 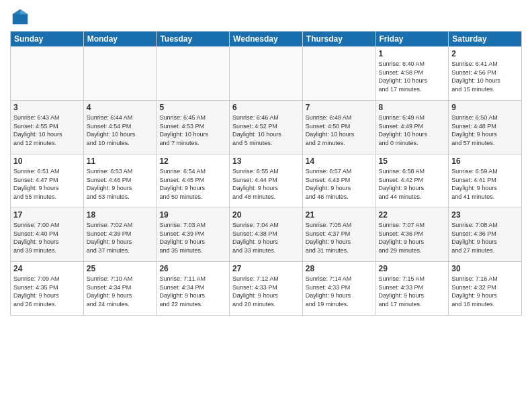 I want to click on day-number: 18, so click(x=120, y=215).